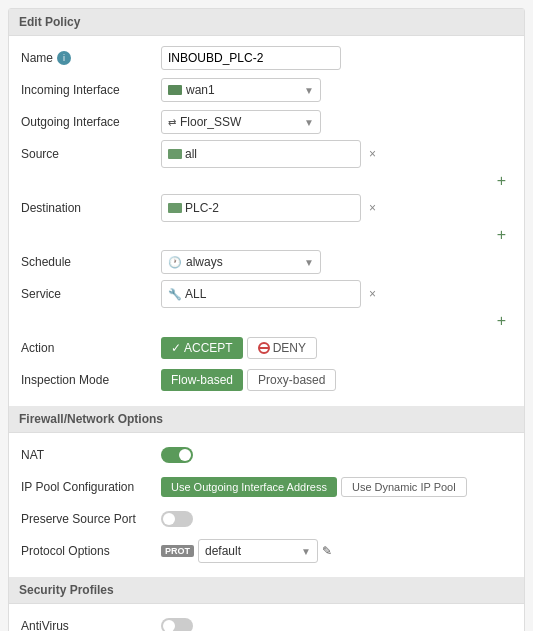 The image size is (533, 631). What do you see at coordinates (336, 519) in the screenshot?
I see `preserve-source-control` at bounding box center [336, 519].